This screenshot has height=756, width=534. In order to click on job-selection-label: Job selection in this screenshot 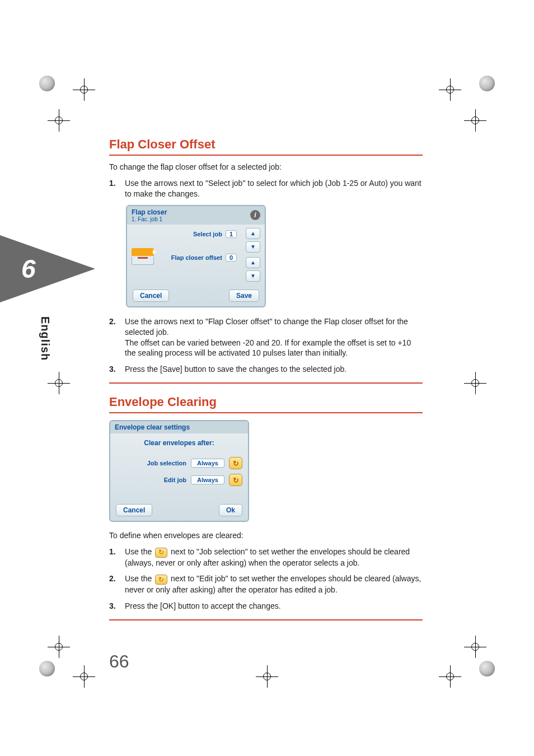, I will do `click(151, 463)`.